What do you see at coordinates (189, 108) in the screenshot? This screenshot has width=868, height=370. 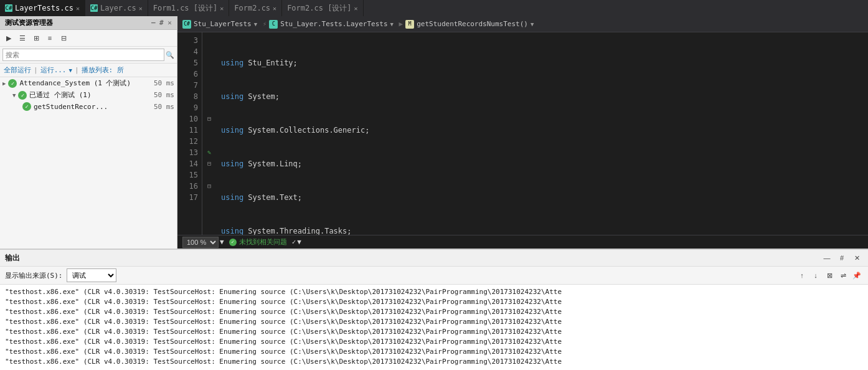 I see `ln-9: 9` at bounding box center [189, 108].